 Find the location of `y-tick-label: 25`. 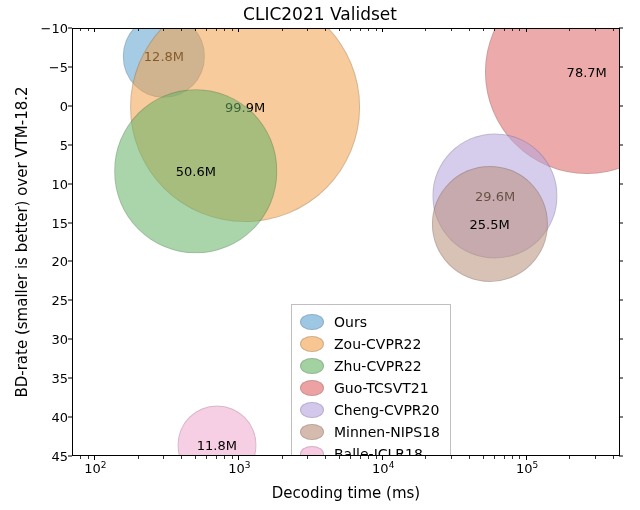

y-tick-label: 25 is located at coordinates (38, 300).